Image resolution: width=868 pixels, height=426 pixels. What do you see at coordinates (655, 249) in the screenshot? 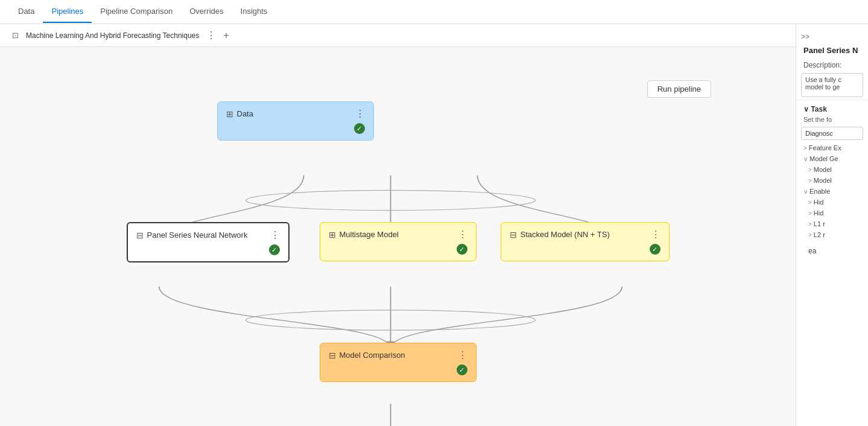
I see `stacked-check: ✓` at bounding box center [655, 249].